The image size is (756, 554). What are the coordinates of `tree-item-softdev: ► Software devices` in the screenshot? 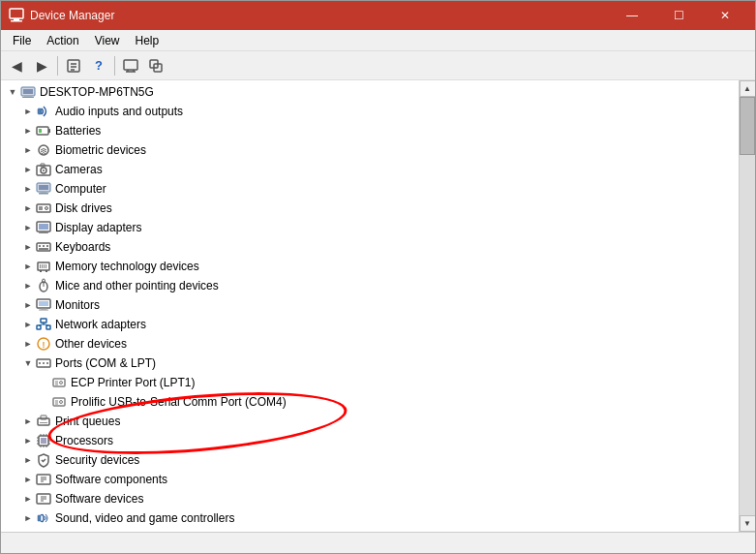 It's located at (370, 499).